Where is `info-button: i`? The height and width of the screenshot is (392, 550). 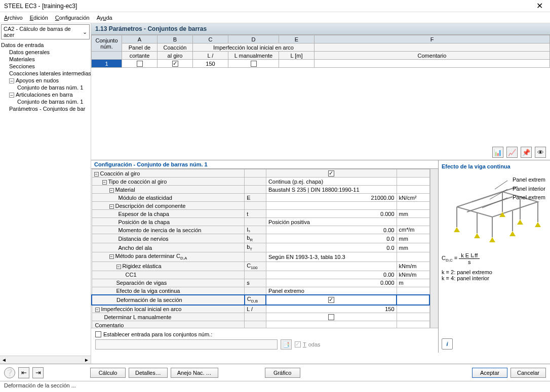 info-button: i is located at coordinates (447, 344).